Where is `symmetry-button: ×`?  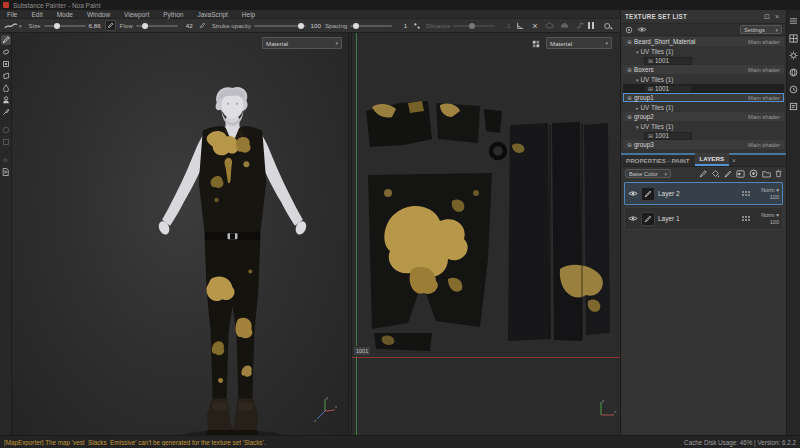
symmetry-button: × is located at coordinates (534, 26).